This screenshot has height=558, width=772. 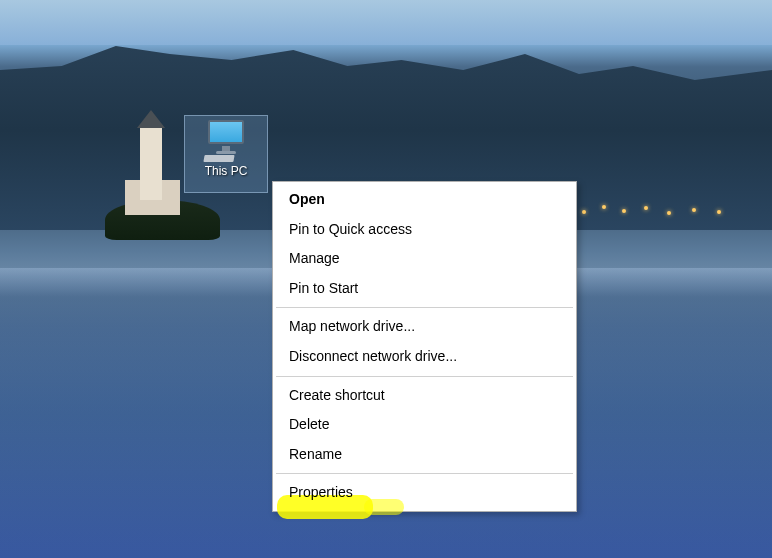 What do you see at coordinates (424, 289) in the screenshot?
I see `menu-item-pin-start: Pin to Start` at bounding box center [424, 289].